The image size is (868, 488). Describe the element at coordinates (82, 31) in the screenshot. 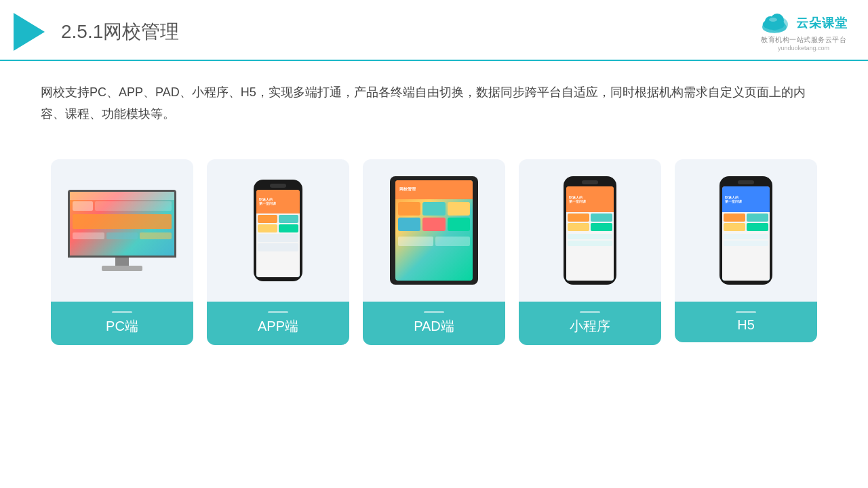

I see `title-prefix: 2.5.1` at that location.